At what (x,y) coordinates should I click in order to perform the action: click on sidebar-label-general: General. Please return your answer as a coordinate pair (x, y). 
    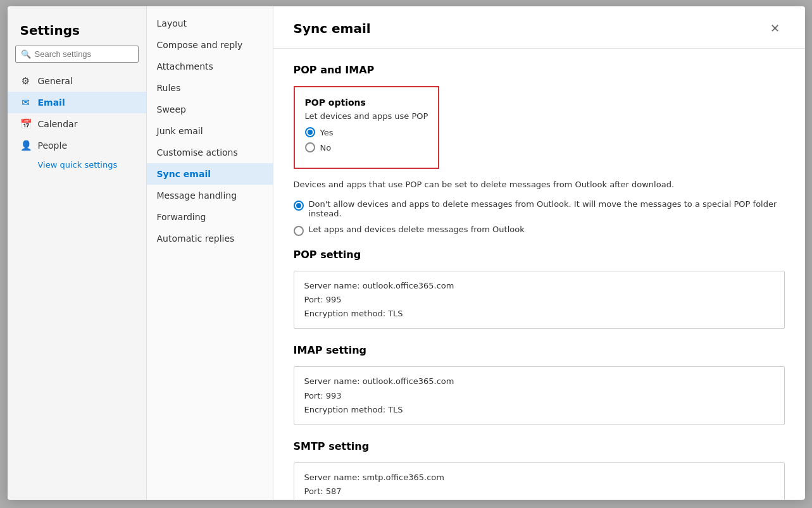
    Looking at the image, I should click on (56, 81).